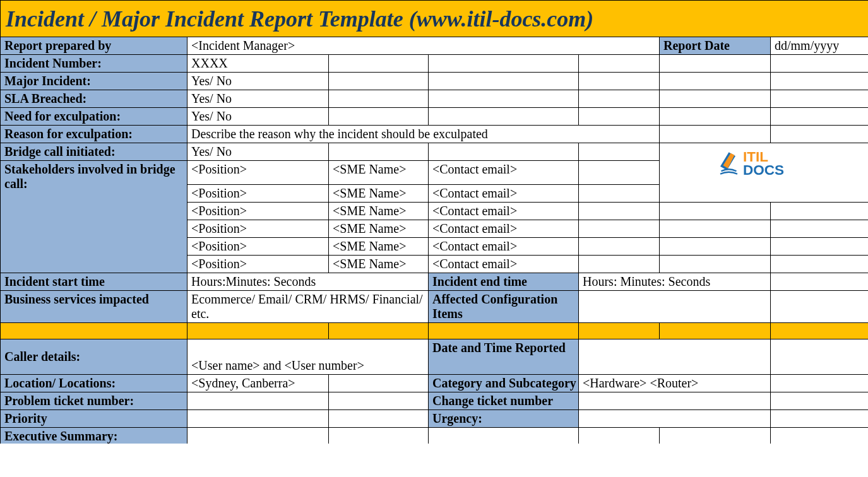  I want to click on label-incident-number: Incident Number:, so click(94, 64).